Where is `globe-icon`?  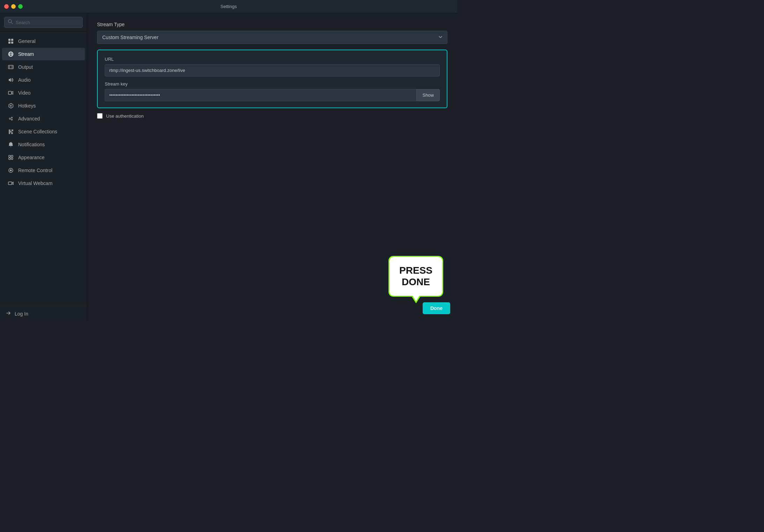
globe-icon is located at coordinates (11, 54).